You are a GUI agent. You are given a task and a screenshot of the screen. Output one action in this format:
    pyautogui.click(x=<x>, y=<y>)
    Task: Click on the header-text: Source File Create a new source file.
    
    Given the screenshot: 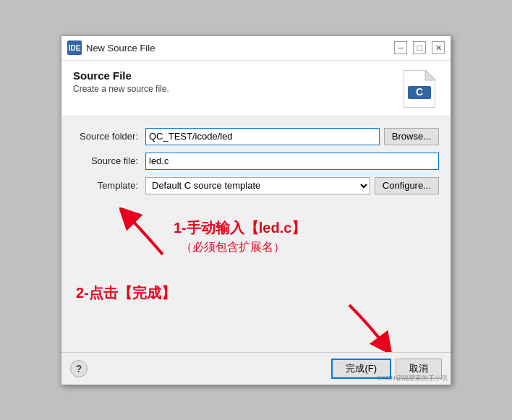 What is the action you would take?
    pyautogui.click(x=121, y=82)
    